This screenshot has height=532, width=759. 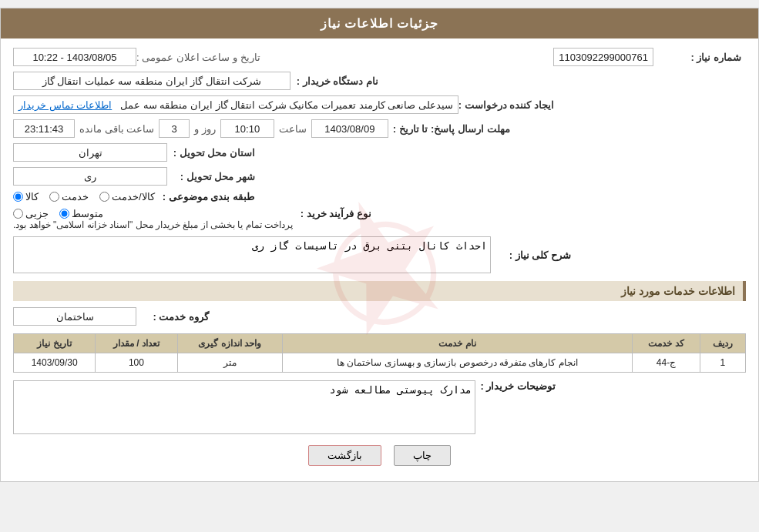 What do you see at coordinates (379, 129) in the screenshot?
I see `deadline-row: مهلت ارسال پاسخ: تا تاریخ : 1403/08/09 س…` at bounding box center [379, 129].